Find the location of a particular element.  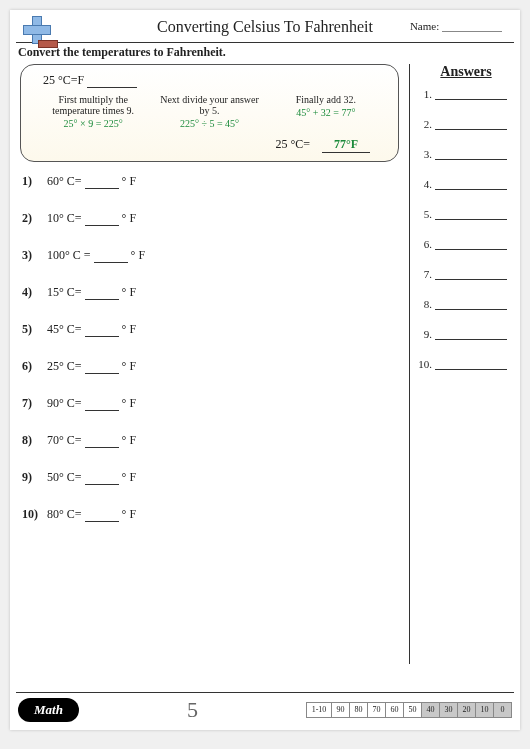

score-cell: 1-10 is located at coordinates (319, 710).